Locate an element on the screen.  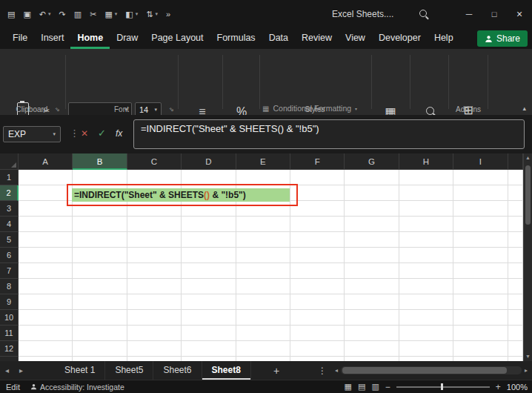
cell-h5 is located at coordinates (427, 240).